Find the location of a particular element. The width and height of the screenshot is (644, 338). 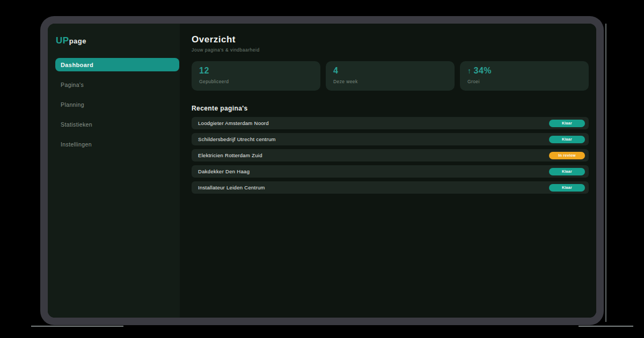

stat-cards: 12 Gepubliceerd 4 Deze week ↑34% Groei is located at coordinates (390, 76).